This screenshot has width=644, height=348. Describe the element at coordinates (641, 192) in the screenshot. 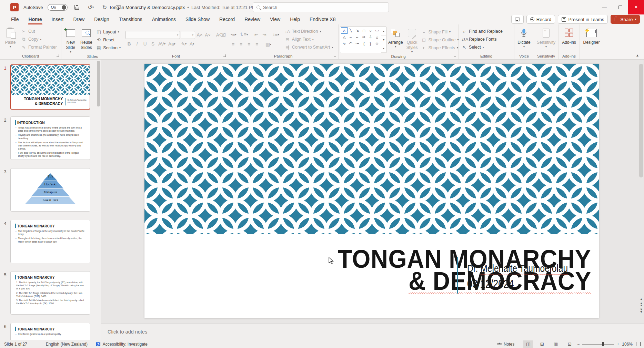

I see `canvas-scrollbar` at that location.